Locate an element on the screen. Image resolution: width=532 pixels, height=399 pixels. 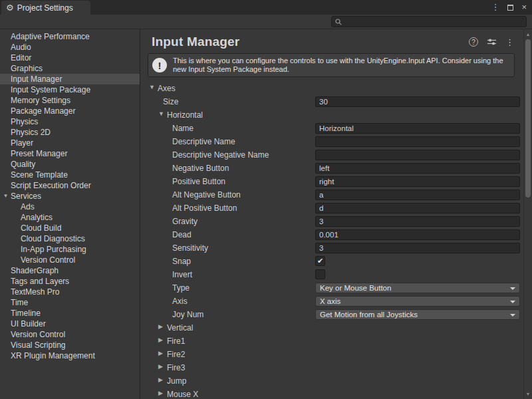
row-fire1: ▶Fire1 is located at coordinates (332, 341).